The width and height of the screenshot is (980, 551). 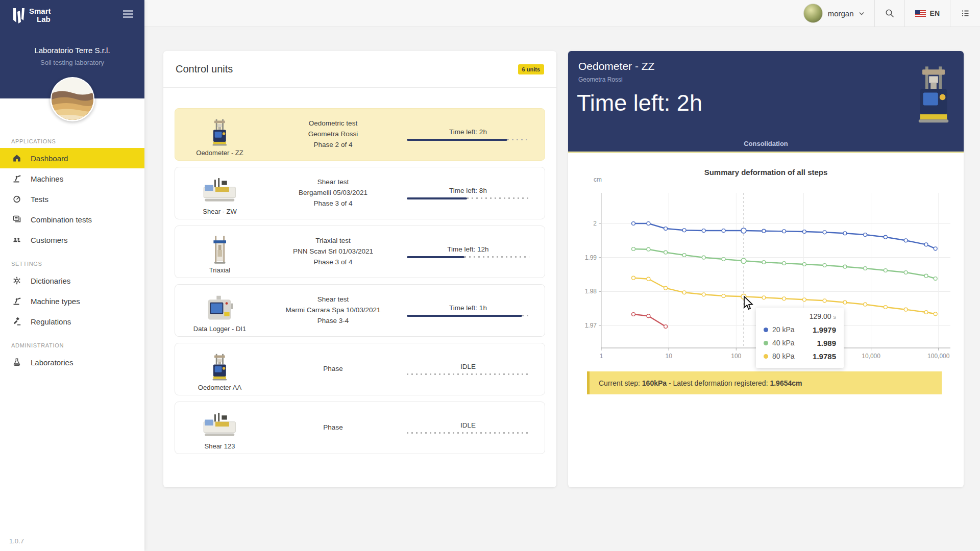 What do you see at coordinates (935, 13) in the screenshot?
I see `language-code: EN` at bounding box center [935, 13].